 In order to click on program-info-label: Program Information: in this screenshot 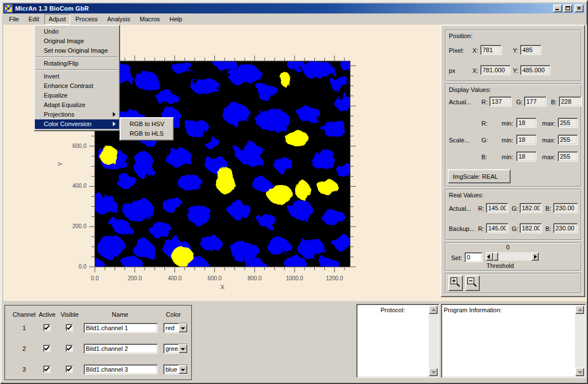, I will do `click(472, 310)`.